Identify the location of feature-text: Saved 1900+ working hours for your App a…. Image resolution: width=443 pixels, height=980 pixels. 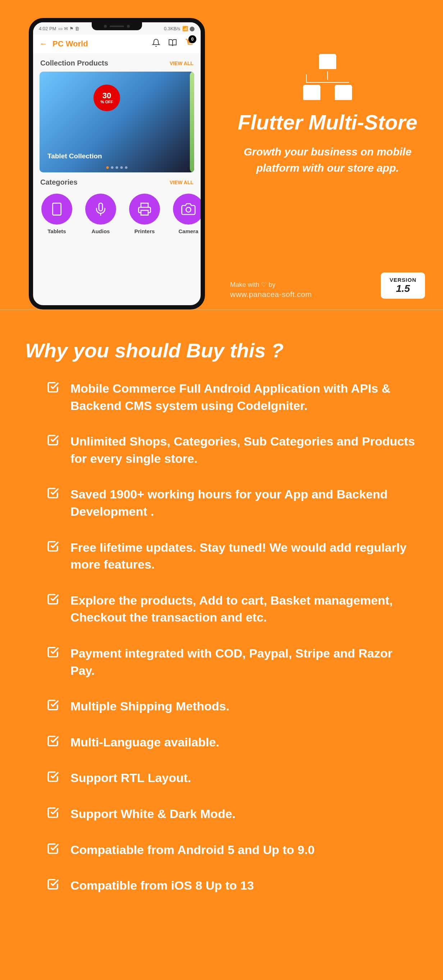
(244, 503).